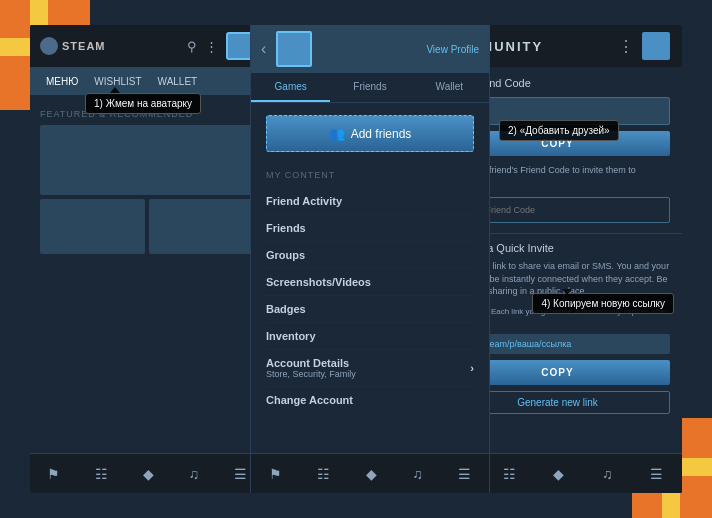  What do you see at coordinates (370, 368) in the screenshot?
I see `content-item-account: Account Details Store, Security, Family …` at bounding box center [370, 368].